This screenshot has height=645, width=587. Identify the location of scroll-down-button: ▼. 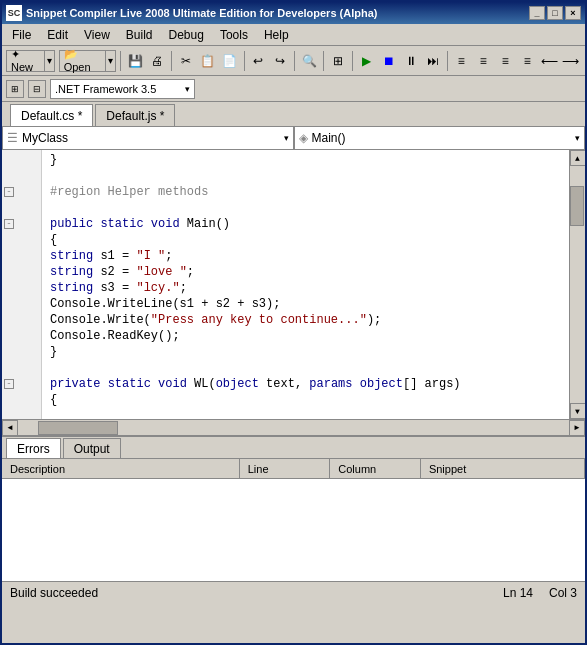
(578, 411).